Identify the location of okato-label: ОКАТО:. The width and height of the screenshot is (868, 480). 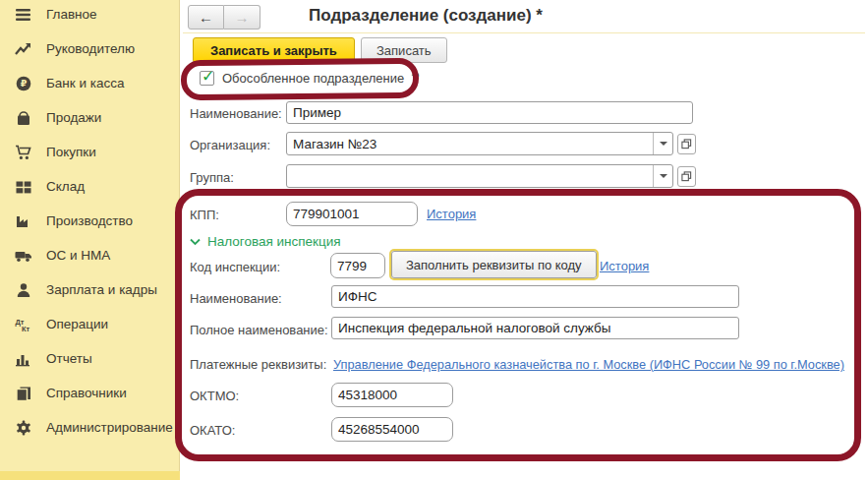
(212, 431).